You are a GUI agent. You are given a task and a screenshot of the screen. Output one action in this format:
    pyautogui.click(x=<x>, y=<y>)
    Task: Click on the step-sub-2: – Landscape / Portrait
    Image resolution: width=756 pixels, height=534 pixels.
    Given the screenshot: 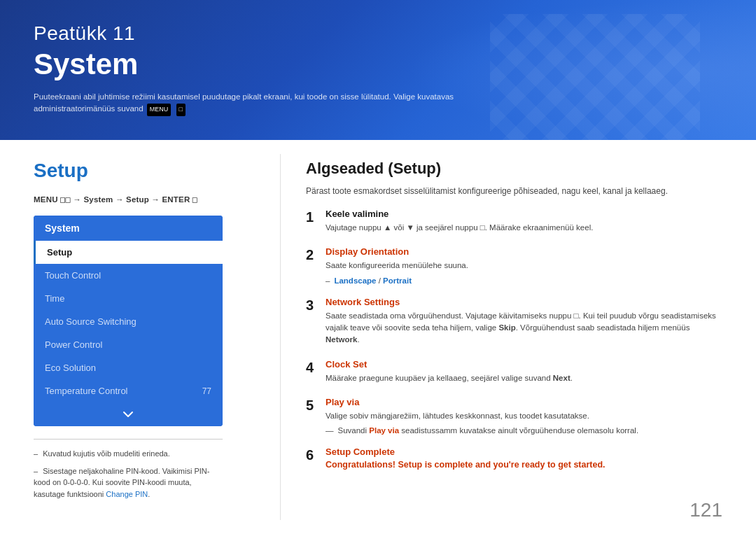 What is the action you would take?
    pyautogui.click(x=524, y=281)
    